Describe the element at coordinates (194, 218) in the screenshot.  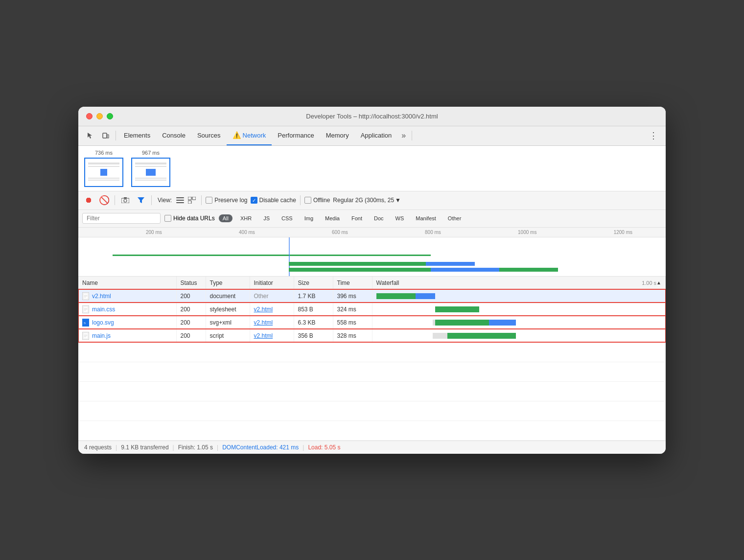
I see `hide-data-urls-label: Hide data URLs` at that location.